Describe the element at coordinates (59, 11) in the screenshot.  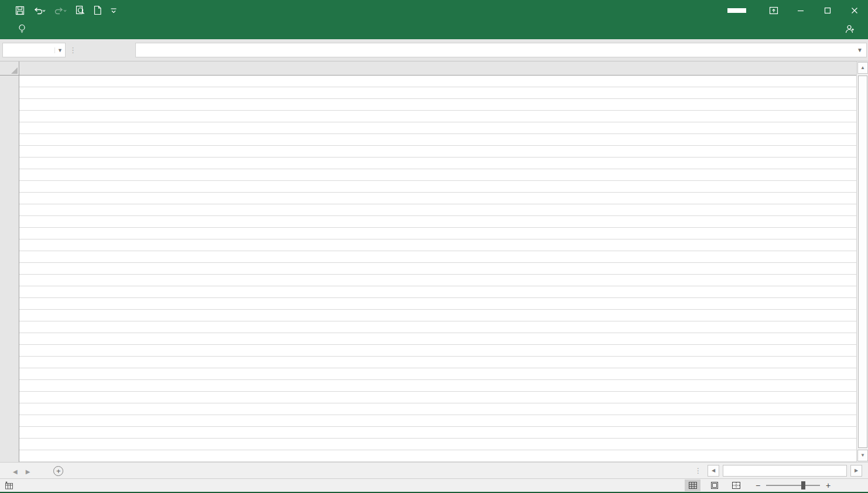
I see `quick-access-toolbar` at that location.